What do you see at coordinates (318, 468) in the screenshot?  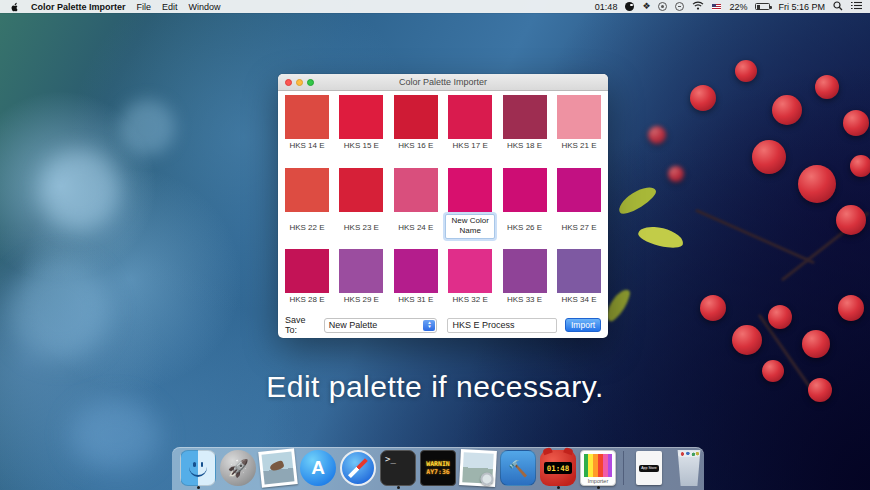 I see `dock-appstore-icon: A` at bounding box center [318, 468].